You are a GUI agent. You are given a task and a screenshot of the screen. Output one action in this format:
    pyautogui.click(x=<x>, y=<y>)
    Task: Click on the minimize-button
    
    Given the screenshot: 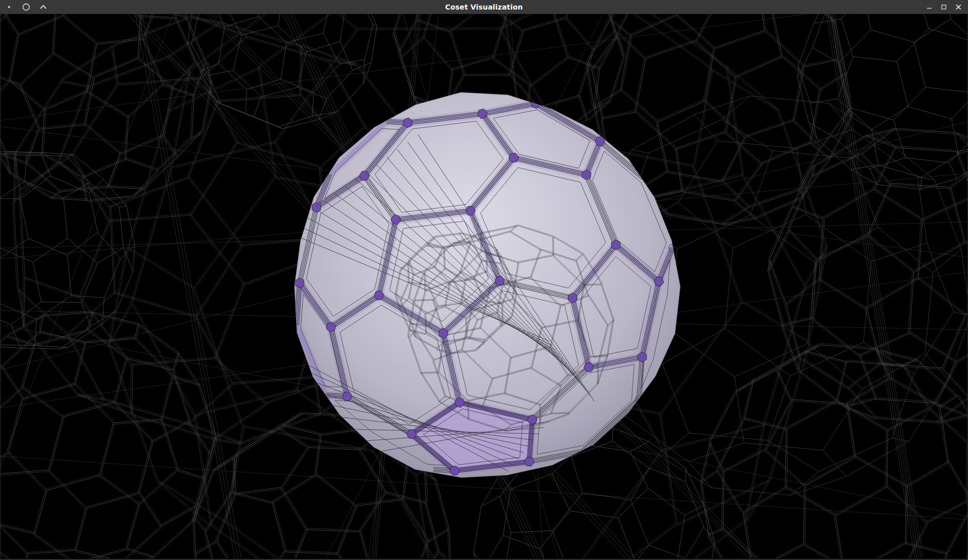 What is the action you would take?
    pyautogui.click(x=929, y=7)
    